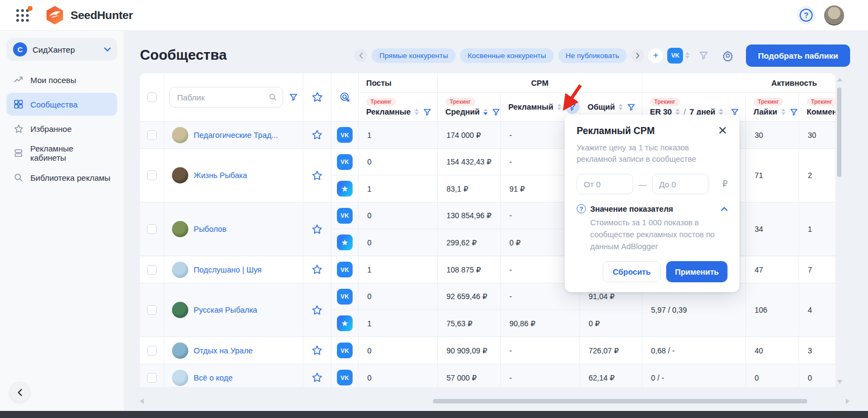 The width and height of the screenshot is (868, 418). I want to click on favorite-column-icon, so click(317, 97).